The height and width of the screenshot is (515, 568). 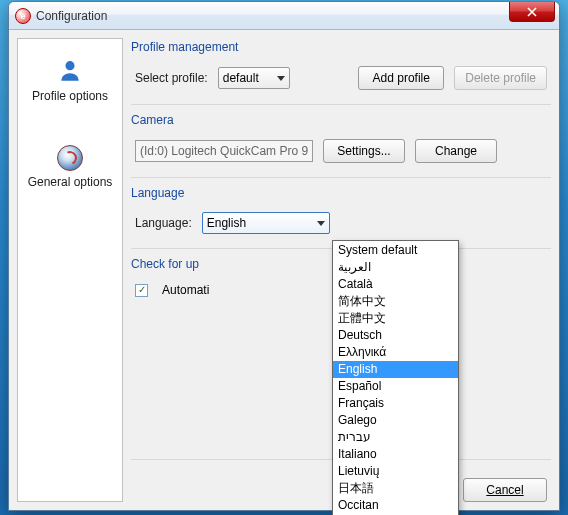 What do you see at coordinates (396, 488) in the screenshot?
I see `language-option: 日本語` at bounding box center [396, 488].